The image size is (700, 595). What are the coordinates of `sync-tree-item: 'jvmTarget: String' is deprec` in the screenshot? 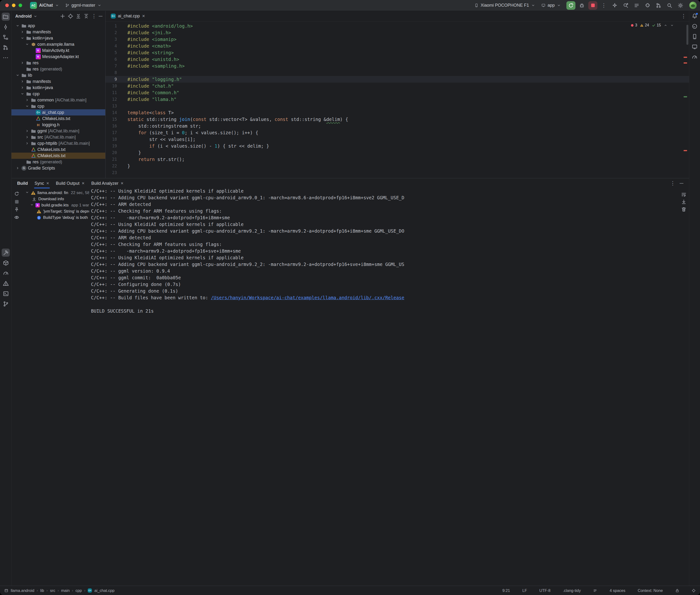 It's located at (55, 211).